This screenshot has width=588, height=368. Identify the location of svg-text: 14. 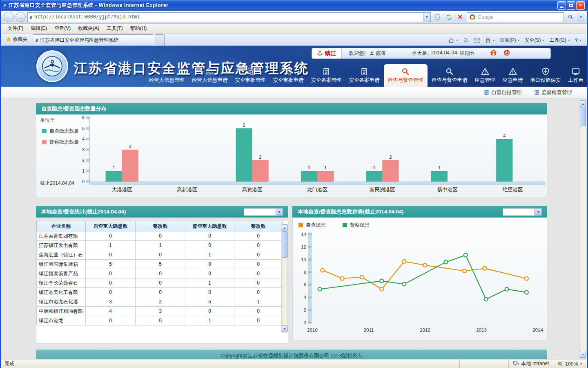
(304, 234).